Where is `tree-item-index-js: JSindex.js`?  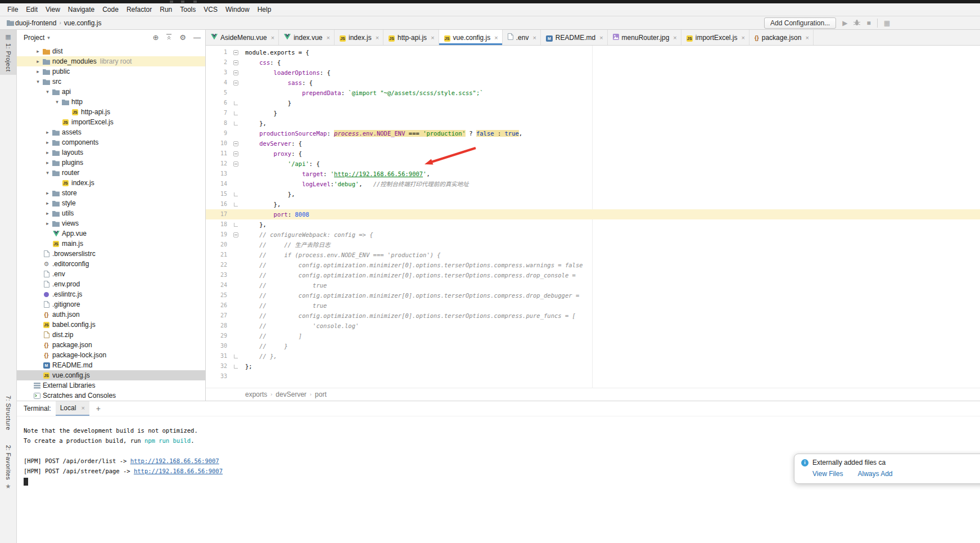
tree-item-index-js: JSindex.js is located at coordinates (111, 183).